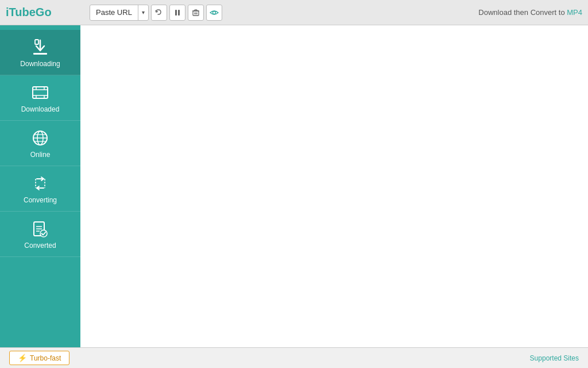 This screenshot has height=368, width=588. I want to click on sidebar-item-downloaded: Downloaded, so click(40, 98).